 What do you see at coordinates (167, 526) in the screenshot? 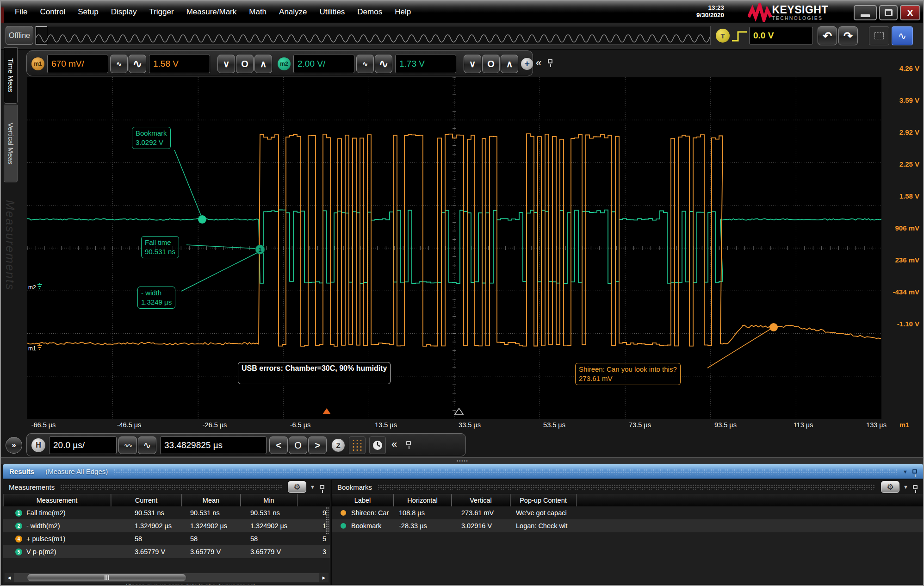
I see `table-row: 2- width(m2)1.324902 µs1.324902 µs1.3249…` at bounding box center [167, 526].